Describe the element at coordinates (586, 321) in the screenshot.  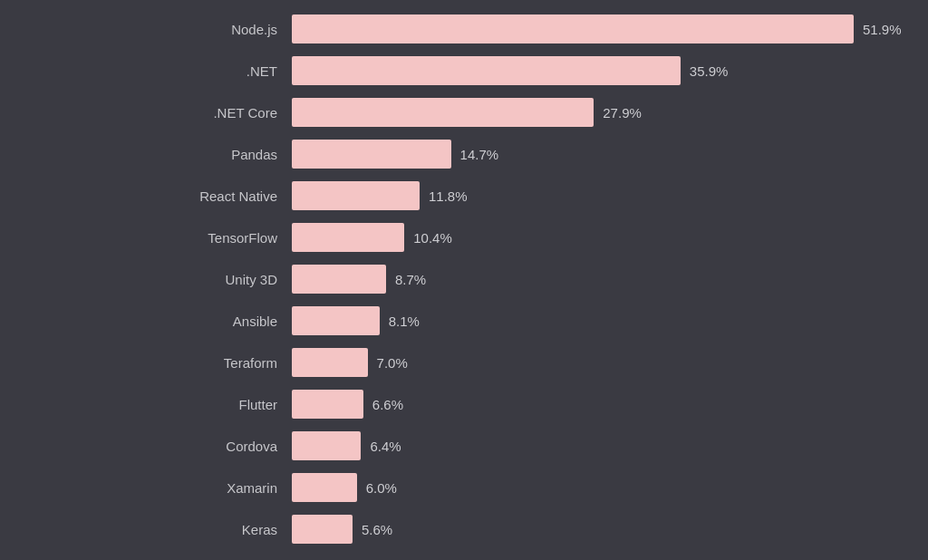
I see `bar-track: 8.1%` at that location.